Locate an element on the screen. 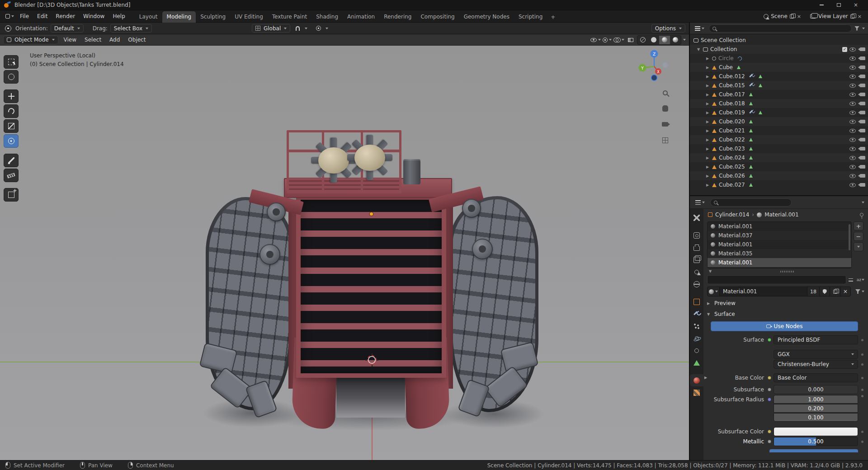 The height and width of the screenshot is (470, 868). transform-orientation-dropdown: Global is located at coordinates (271, 28).